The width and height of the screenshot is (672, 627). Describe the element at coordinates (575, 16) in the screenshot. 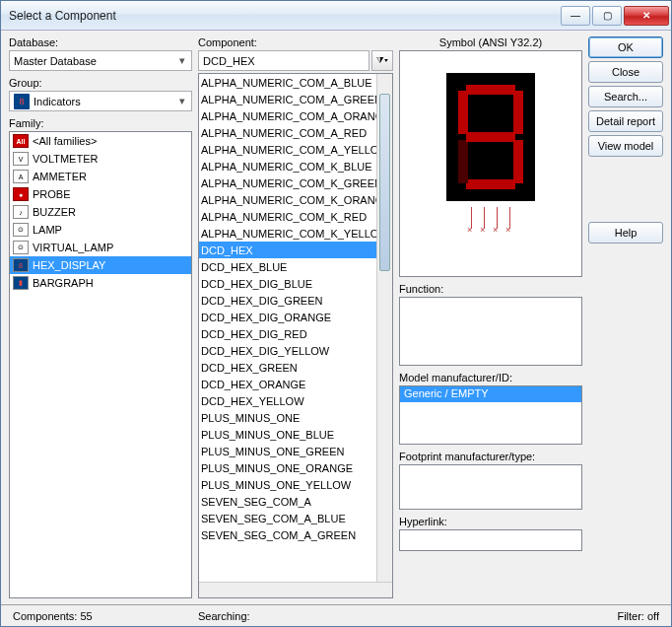

I see `minimize-button: —` at that location.